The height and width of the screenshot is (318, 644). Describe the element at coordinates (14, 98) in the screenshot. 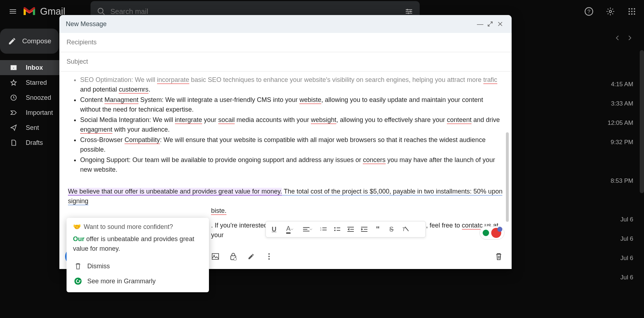

I see `clock-icon` at that location.